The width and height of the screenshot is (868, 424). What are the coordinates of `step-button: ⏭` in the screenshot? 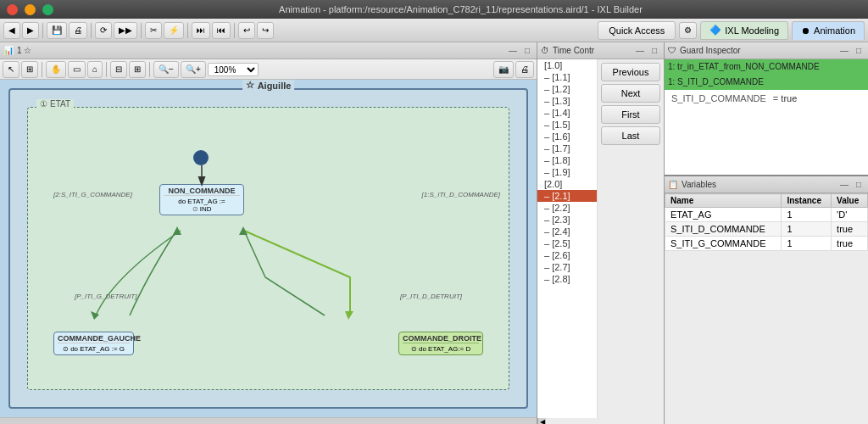 It's located at (201, 31).